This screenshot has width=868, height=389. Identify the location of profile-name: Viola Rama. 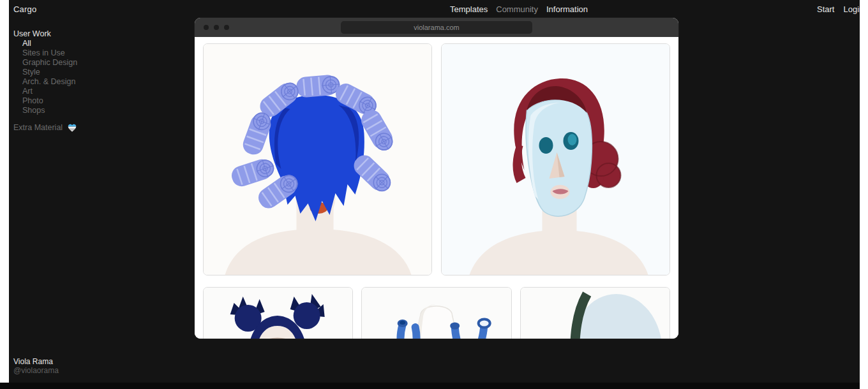
(36, 362).